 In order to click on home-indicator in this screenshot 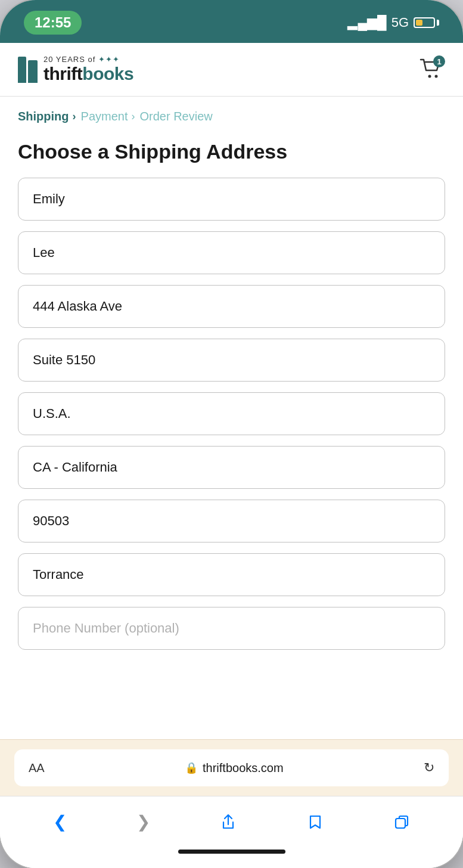, I will do `click(231, 855)`.